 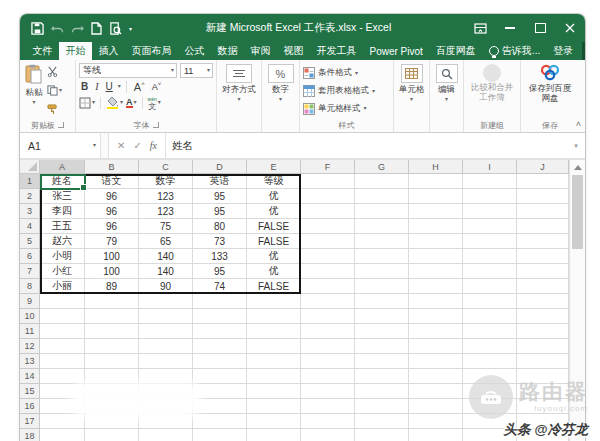 What do you see at coordinates (543, 286) in the screenshot?
I see `cell-J8` at bounding box center [543, 286].